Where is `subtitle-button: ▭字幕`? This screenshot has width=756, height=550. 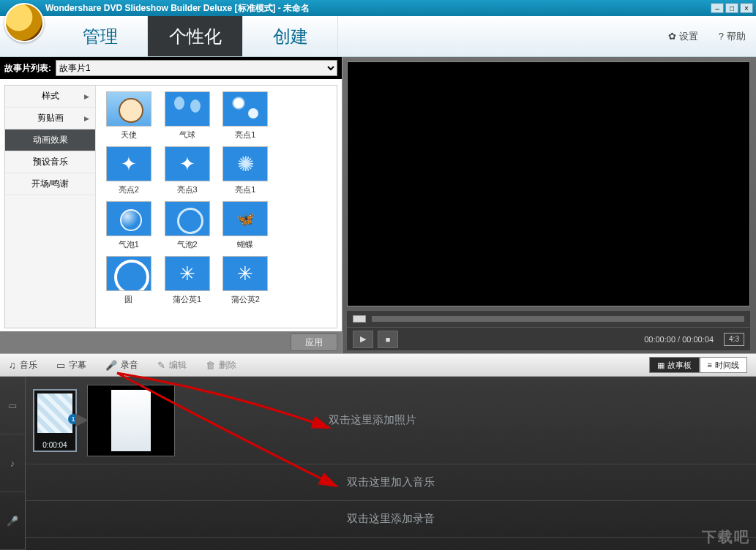 subtitle-button: ▭字幕 is located at coordinates (72, 366).